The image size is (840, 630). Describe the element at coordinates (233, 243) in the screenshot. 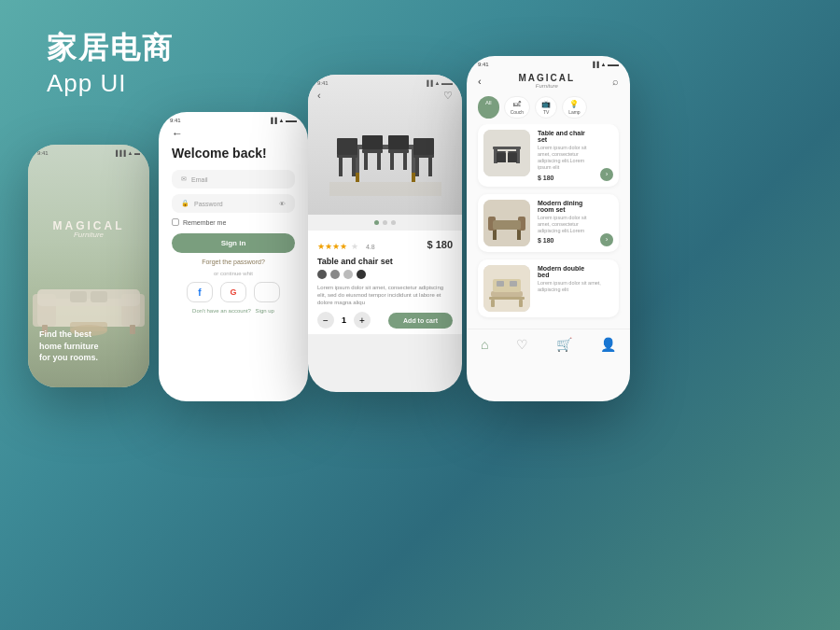

I see `signin-button: Sign in` at that location.